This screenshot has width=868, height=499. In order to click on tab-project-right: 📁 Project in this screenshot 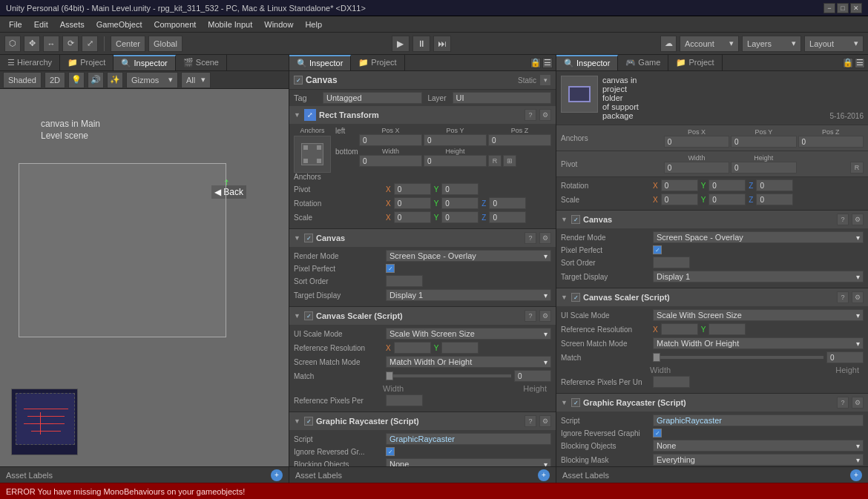, I will do `click(695, 62)`.